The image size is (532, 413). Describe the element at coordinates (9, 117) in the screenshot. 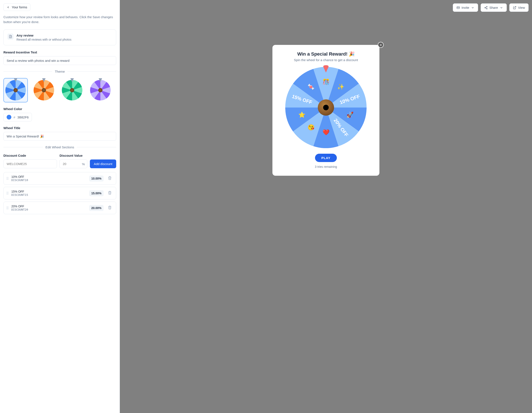

I see `color-swatch` at that location.